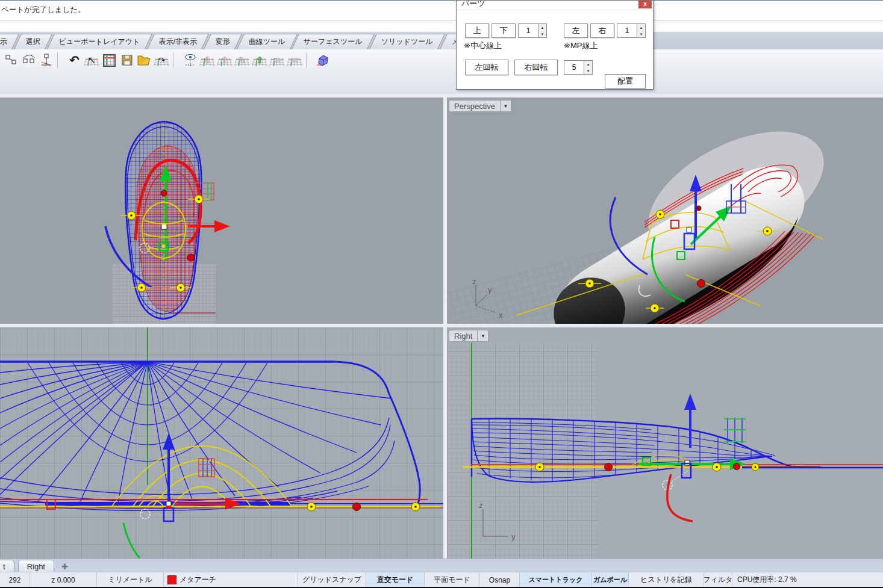 The image size is (883, 588). Describe the element at coordinates (207, 60) in the screenshot. I see `cplane-down-icon: ⇩` at that location.